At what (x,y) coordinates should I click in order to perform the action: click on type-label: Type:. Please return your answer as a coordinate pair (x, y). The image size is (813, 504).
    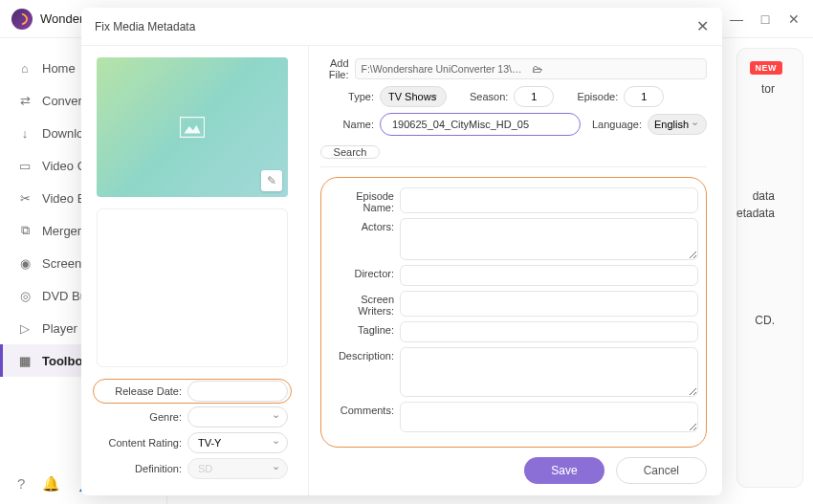
    Looking at the image, I should click on (347, 97).